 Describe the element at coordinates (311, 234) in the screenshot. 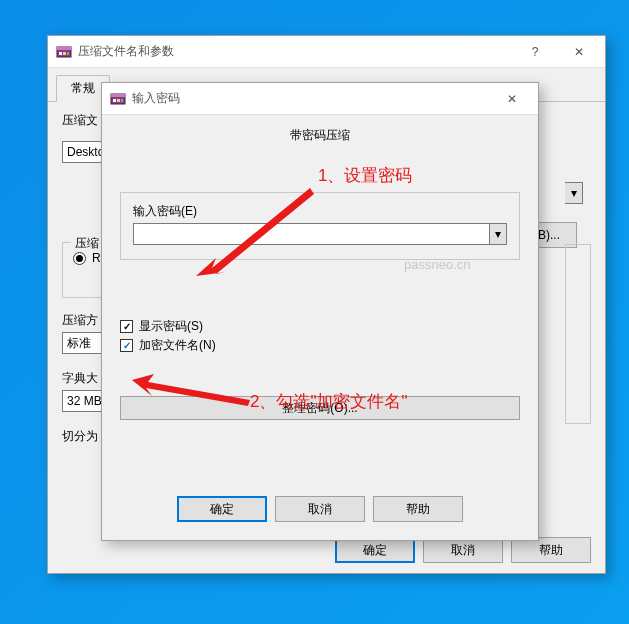

I see `password-input` at that location.